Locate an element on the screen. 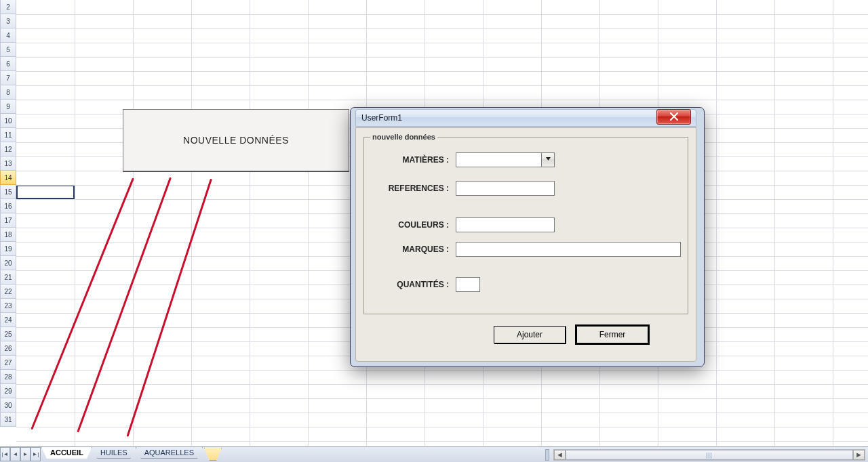 This screenshot has height=462, width=868. combo-matieres-dropdown-button is located at coordinates (548, 160).